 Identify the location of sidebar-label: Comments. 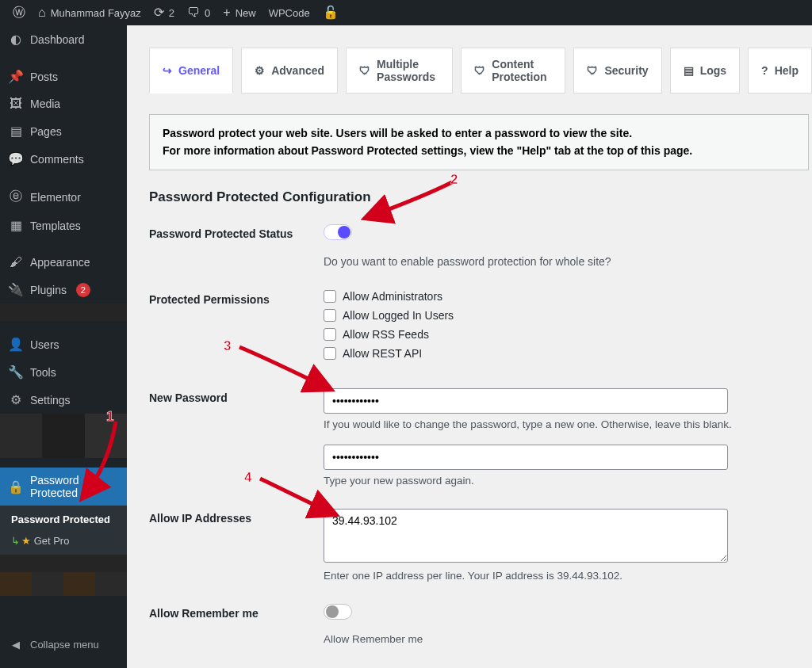
(57, 159).